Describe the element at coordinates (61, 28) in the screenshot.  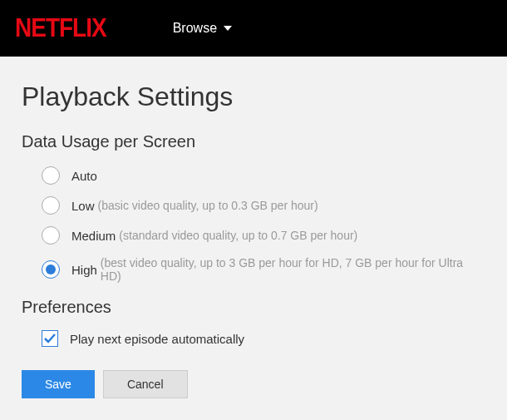
I see `netflix-logo: NETFLIX` at that location.